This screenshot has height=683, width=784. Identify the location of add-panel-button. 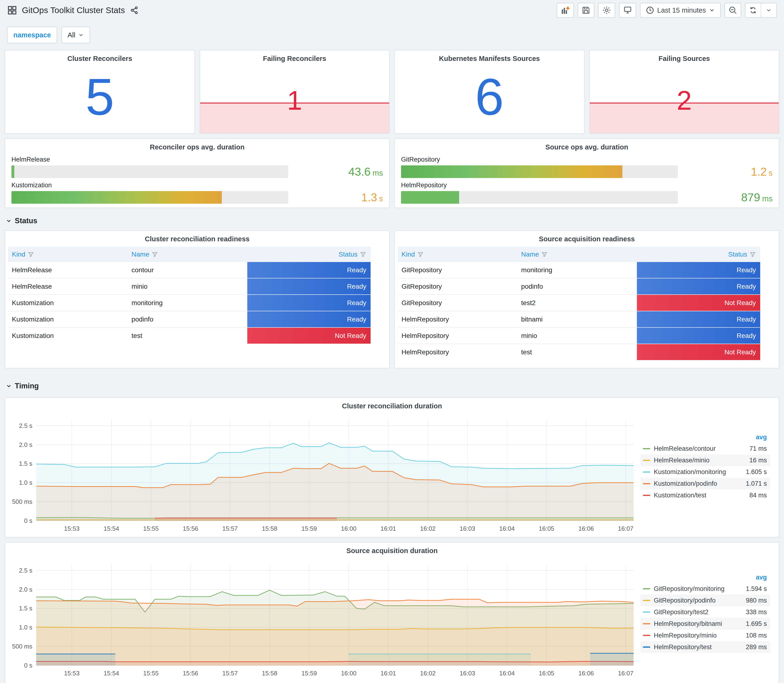
(566, 10).